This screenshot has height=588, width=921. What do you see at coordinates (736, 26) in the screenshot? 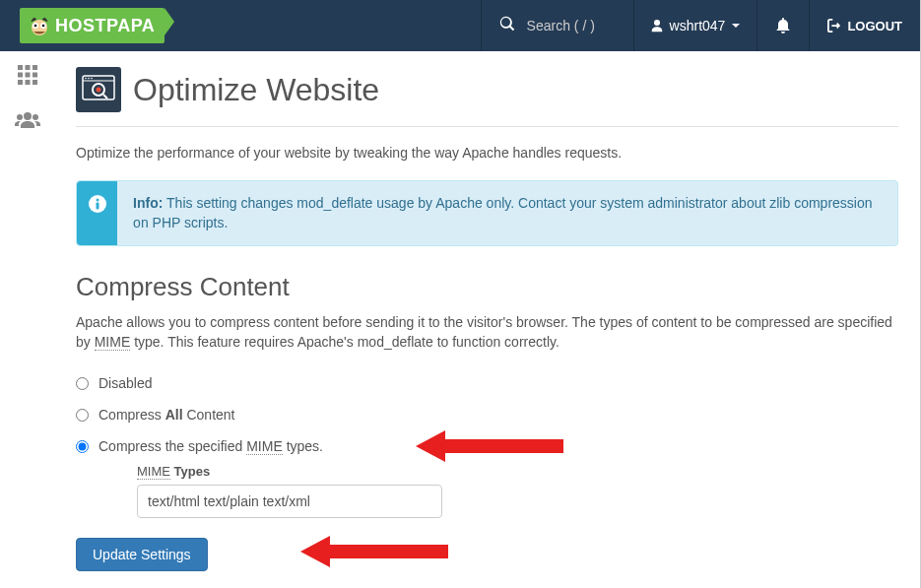
I see `chevron-down-icon` at bounding box center [736, 26].